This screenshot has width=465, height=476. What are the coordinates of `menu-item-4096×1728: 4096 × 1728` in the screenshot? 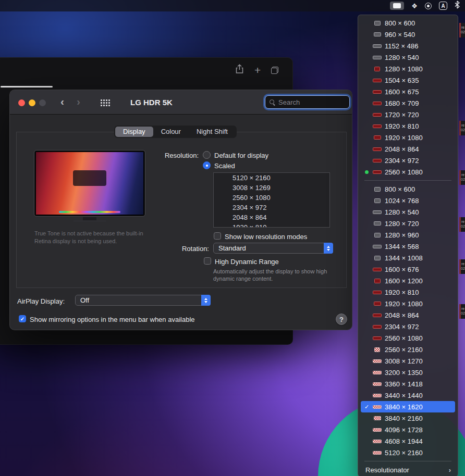 It's located at (408, 430).